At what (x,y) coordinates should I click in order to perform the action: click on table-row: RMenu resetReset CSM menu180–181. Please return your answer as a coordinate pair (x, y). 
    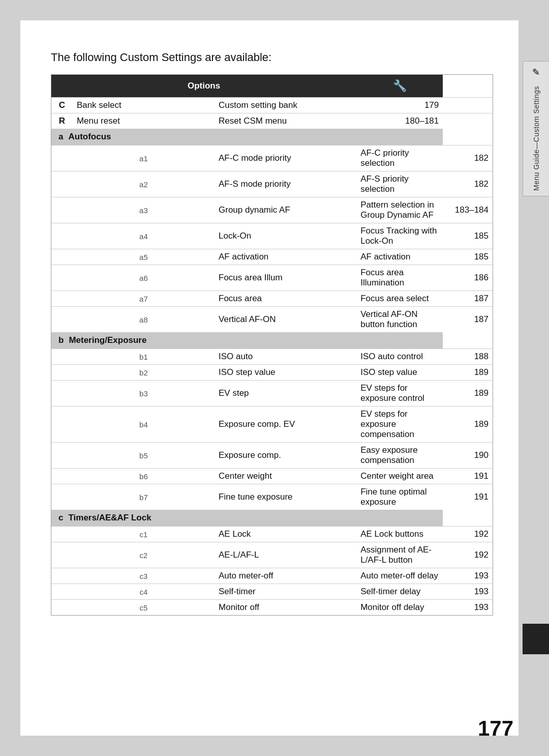
    Looking at the image, I should click on (272, 121).